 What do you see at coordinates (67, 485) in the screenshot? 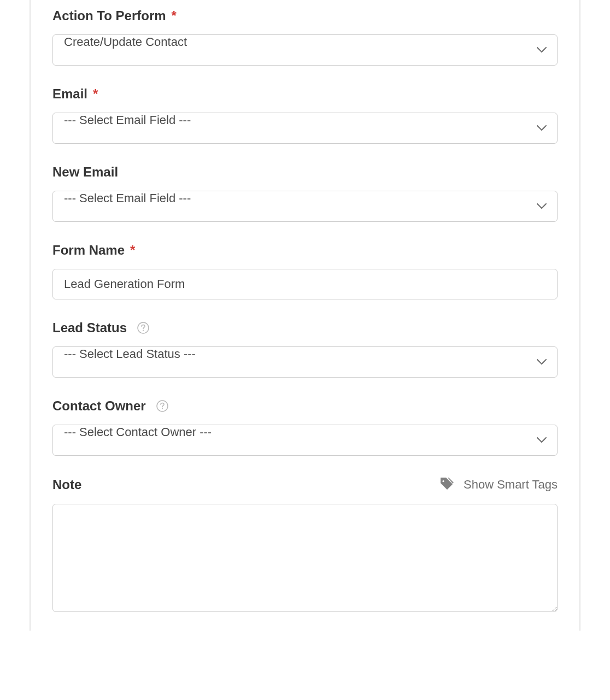
I see `label-note-text: Note` at bounding box center [67, 485].